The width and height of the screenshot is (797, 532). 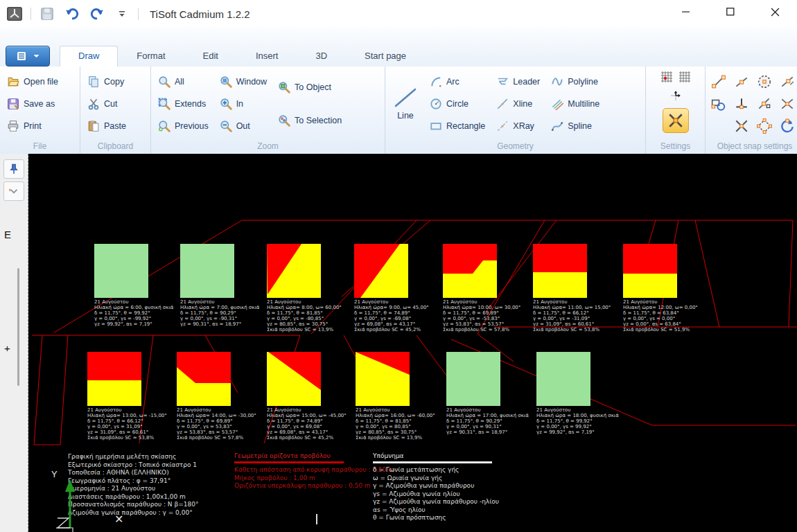 I want to click on button-label: Open file, so click(x=41, y=82).